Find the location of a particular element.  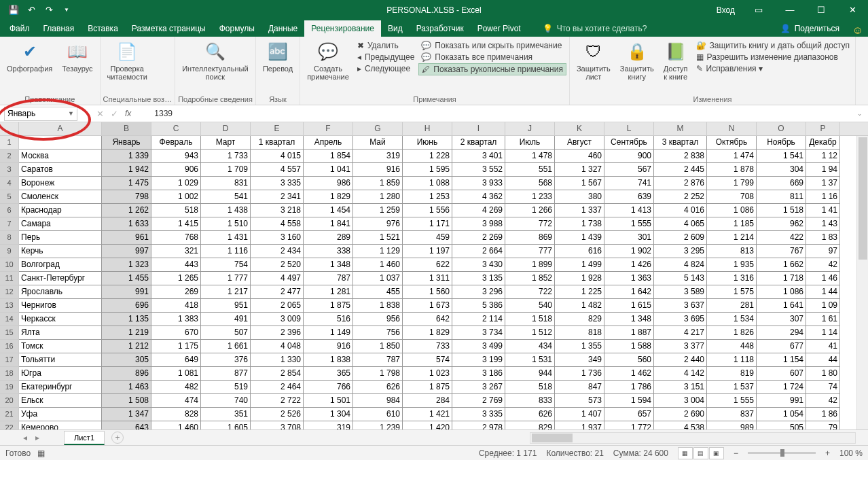

cell: 997 is located at coordinates (126, 251).